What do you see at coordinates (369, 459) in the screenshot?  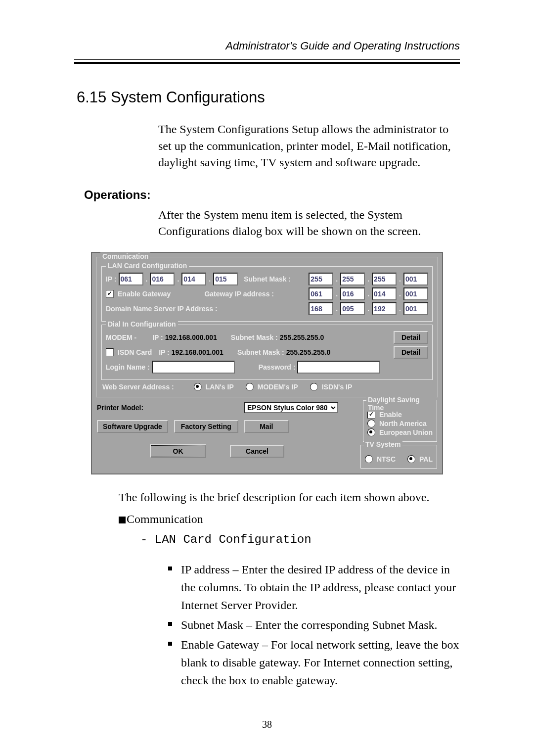 I see `tv-ntsc-radio` at bounding box center [369, 459].